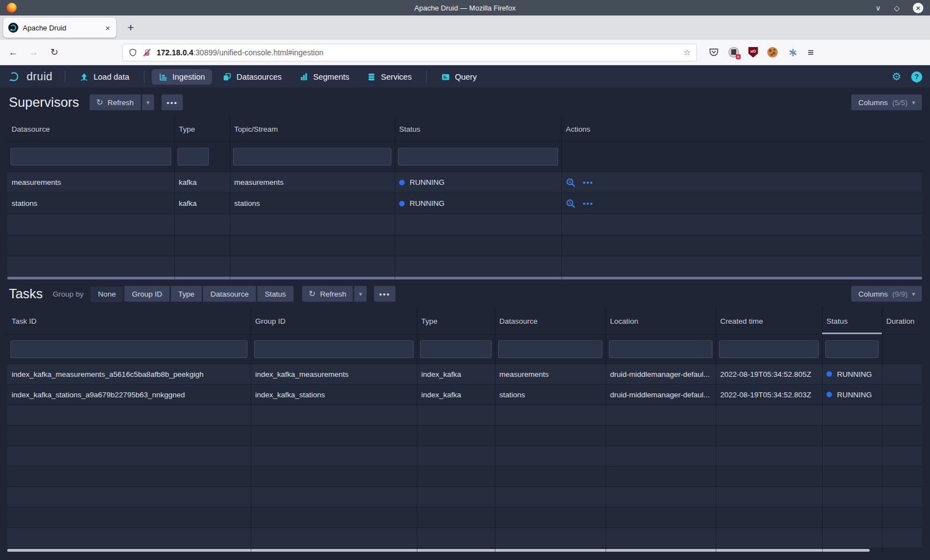 The width and height of the screenshot is (930, 560). Describe the element at coordinates (360, 294) in the screenshot. I see `tasks-refresh-caret-button: ▾` at that location.